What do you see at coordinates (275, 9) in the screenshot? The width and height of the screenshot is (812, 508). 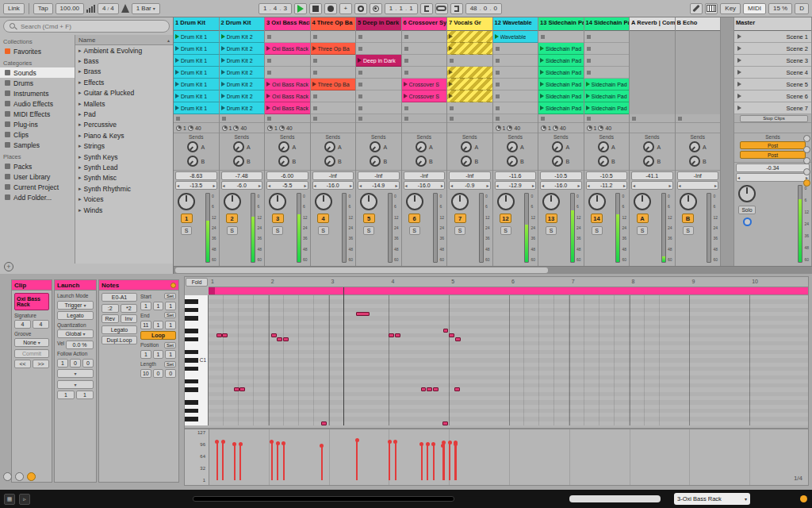 I see `arrangement-position-display: 1.4.3` at bounding box center [275, 9].